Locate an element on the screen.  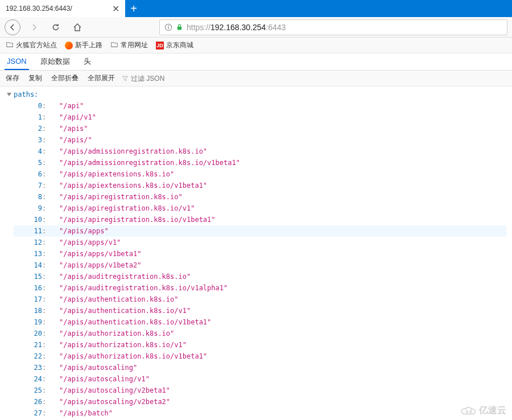
tab-json: JSON is located at coordinates (17, 61).